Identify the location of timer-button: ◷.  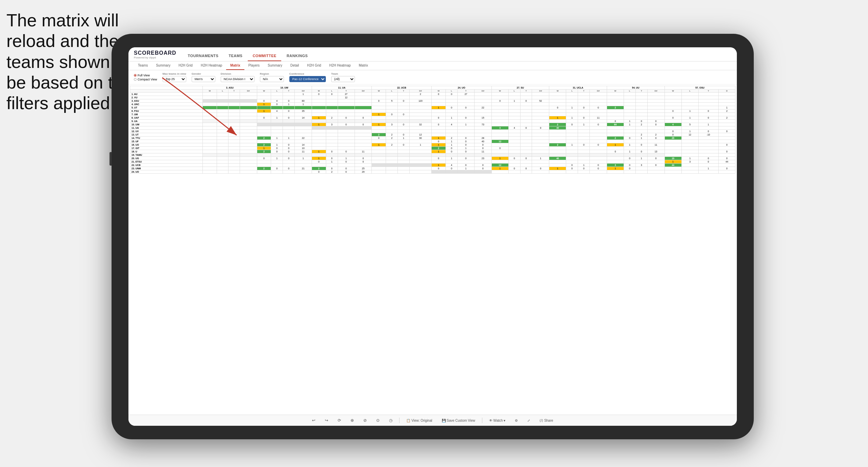
(391, 420).